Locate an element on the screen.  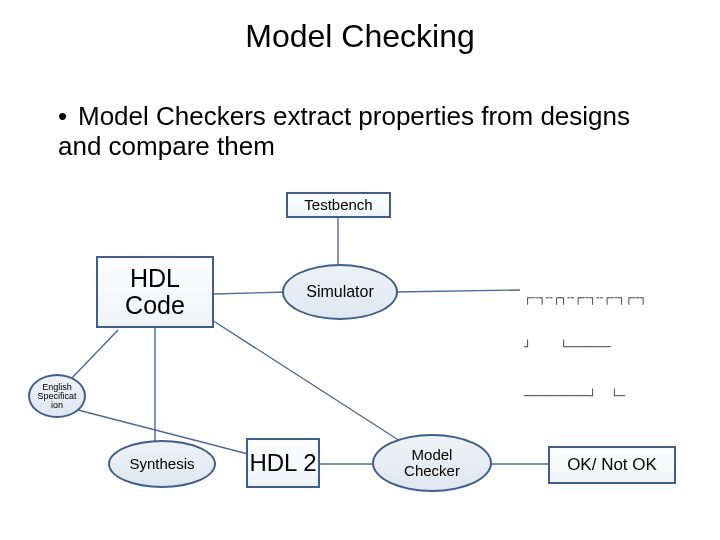
node-ok-result: OK/ Not OK is located at coordinates (612, 465).